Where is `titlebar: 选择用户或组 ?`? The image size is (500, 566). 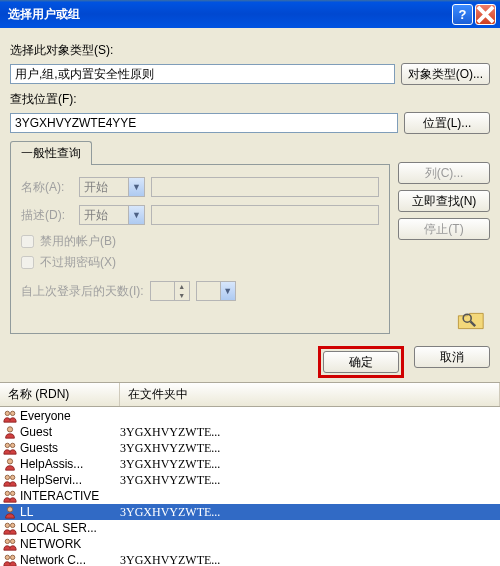 titlebar: 选择用户或组 ? is located at coordinates (250, 14).